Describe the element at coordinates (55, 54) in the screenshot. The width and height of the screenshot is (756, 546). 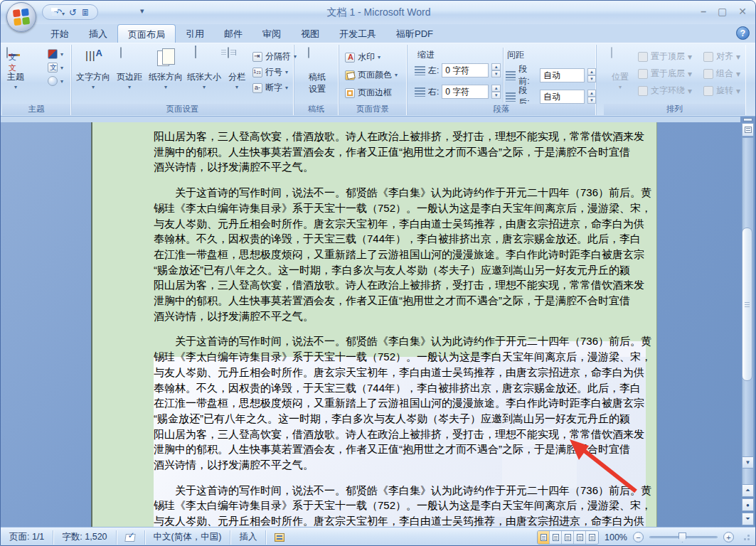
I see `theme-colors-button: ▾` at that location.